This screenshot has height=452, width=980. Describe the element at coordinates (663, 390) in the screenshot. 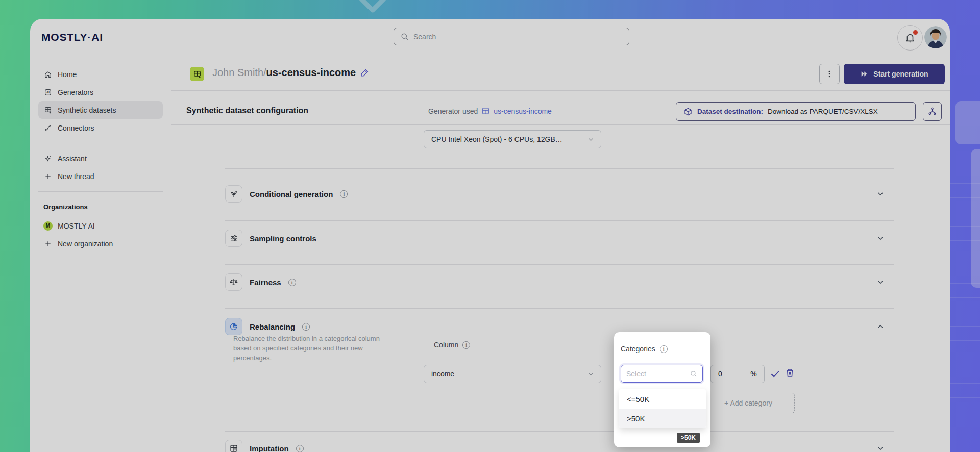

I see `categories-popup: Categories i <=50K >50K >50K` at that location.